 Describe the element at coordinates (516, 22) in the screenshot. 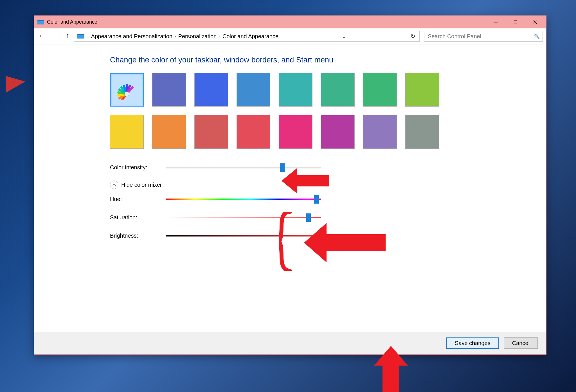

I see `window-controls` at that location.